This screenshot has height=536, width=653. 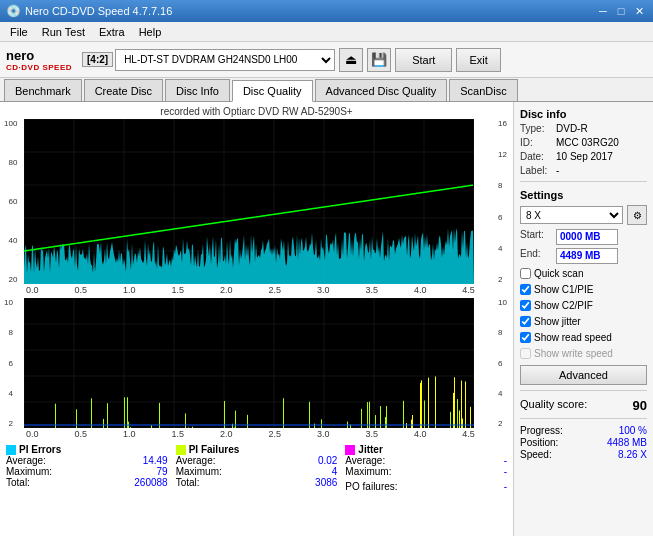 I want to click on quick-scan-checkbox, so click(x=526, y=274).